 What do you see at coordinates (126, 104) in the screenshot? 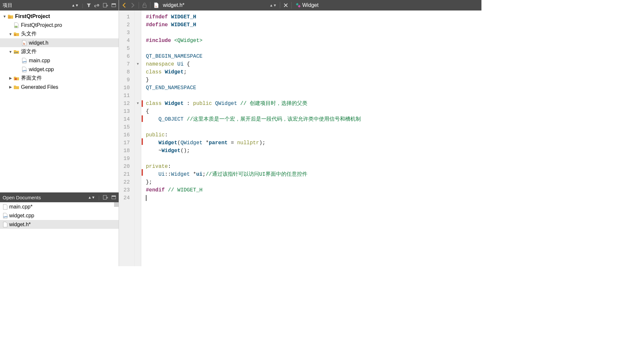
I see `line-number: 12` at bounding box center [126, 104].